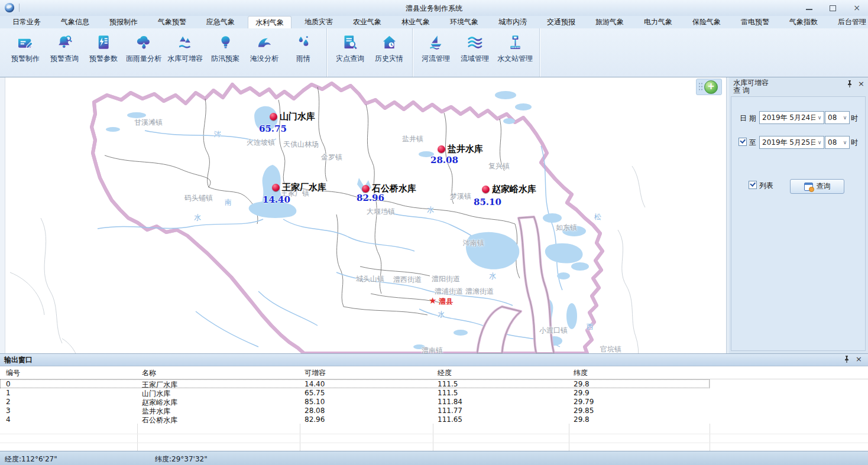  I want to click on menu-bar: 日常业务 气象信息 预报制作 气象预警 应急气象 水利气象 地质灾害 农业气象 …, so click(434, 22).